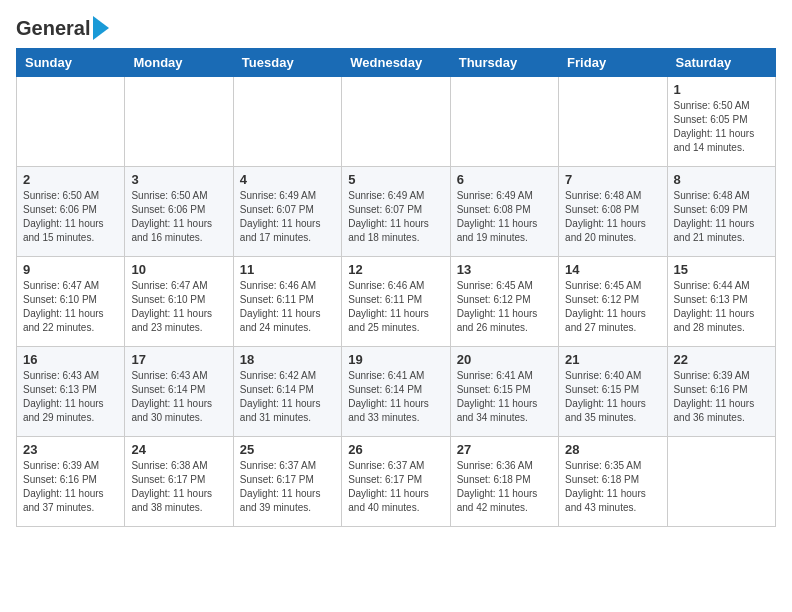 Image resolution: width=792 pixels, height=612 pixels. I want to click on day-number: 21, so click(612, 360).